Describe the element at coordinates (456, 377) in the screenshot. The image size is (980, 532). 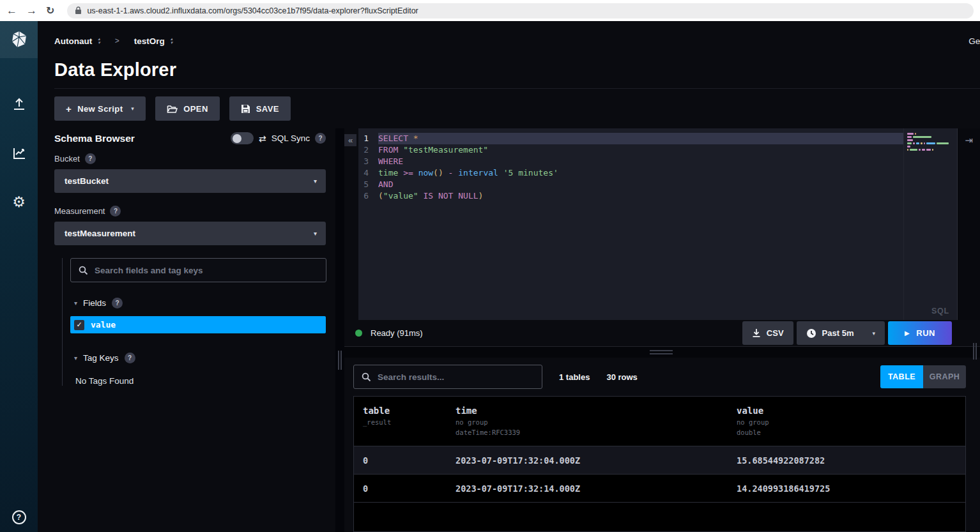
I see `results-search-input` at that location.